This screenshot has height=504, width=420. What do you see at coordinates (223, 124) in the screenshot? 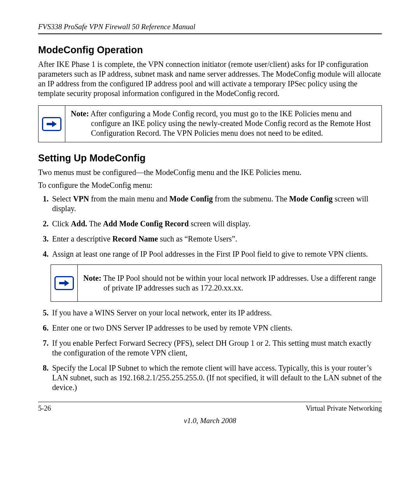
I see `note-text-1: Note: After configuring a Mode Config re…` at bounding box center [223, 124].